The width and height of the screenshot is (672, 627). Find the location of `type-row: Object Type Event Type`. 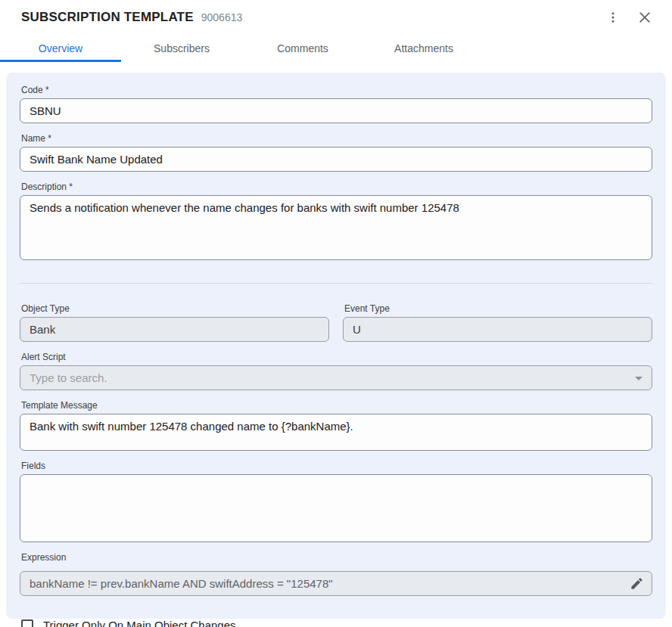

type-row: Object Type Event Type is located at coordinates (336, 322).